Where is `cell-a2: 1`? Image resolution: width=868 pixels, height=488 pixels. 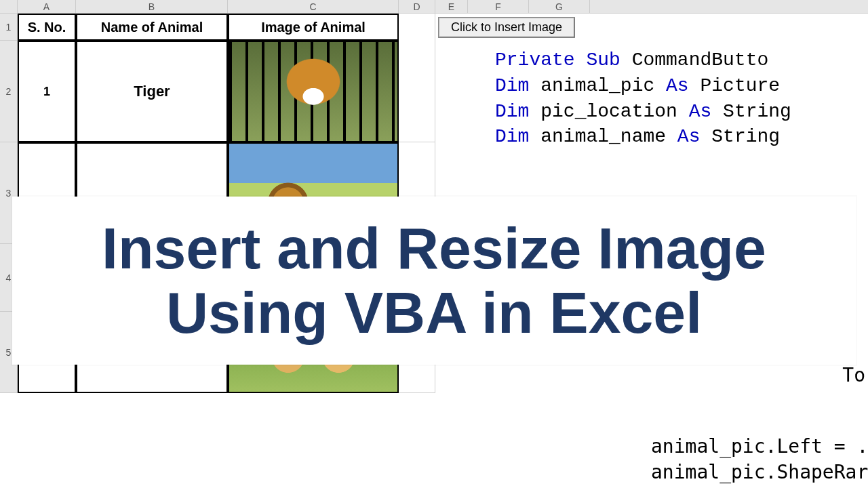
cell-a2: 1 is located at coordinates (47, 92).